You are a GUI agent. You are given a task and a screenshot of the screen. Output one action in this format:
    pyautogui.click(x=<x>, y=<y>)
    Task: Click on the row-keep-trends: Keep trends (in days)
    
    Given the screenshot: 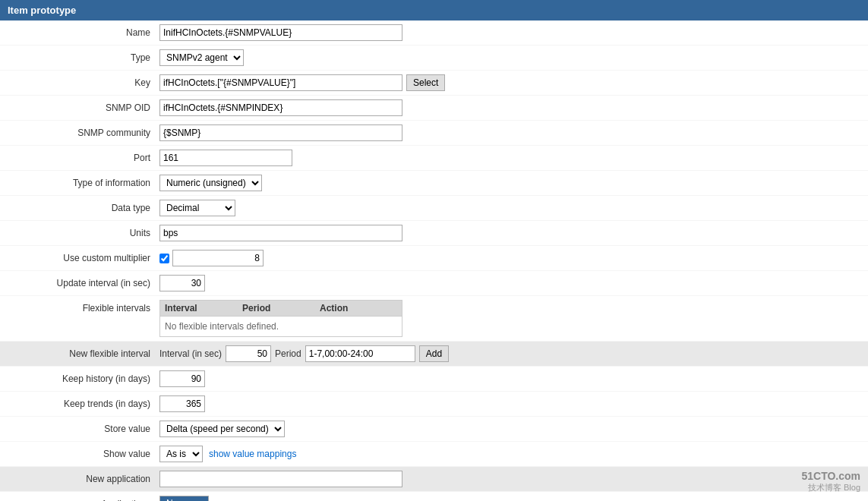 What is the action you would take?
    pyautogui.click(x=434, y=404)
    